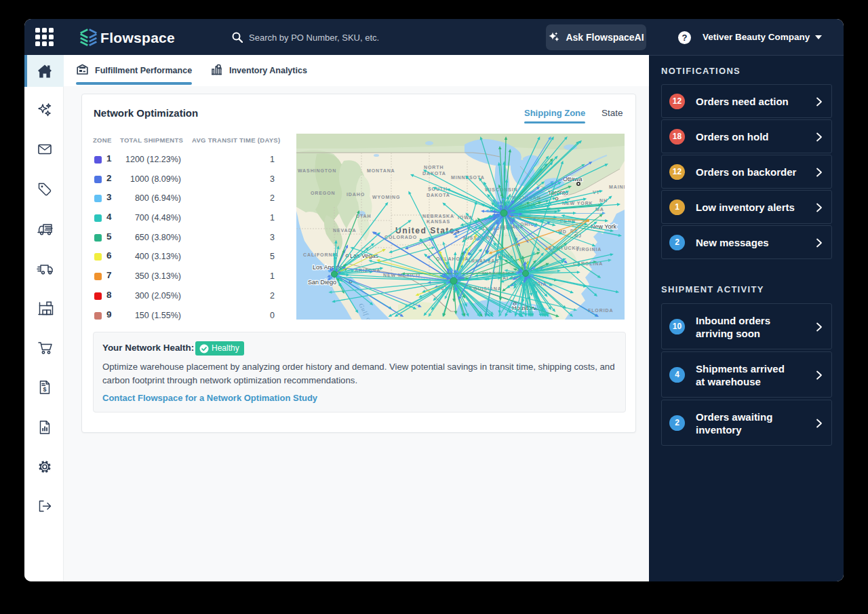 This screenshot has width=868, height=614. I want to click on svg-text: WASHINGTON, so click(317, 171).